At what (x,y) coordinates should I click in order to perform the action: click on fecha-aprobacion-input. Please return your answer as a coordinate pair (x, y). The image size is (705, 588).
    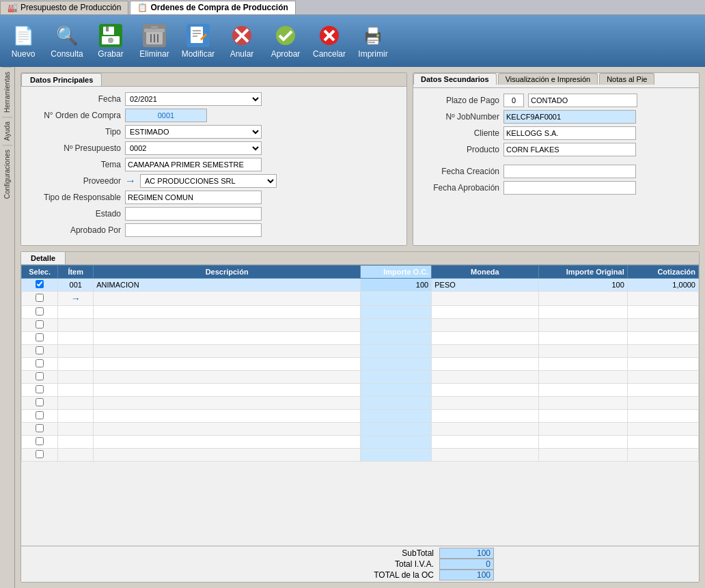
    Looking at the image, I should click on (570, 188).